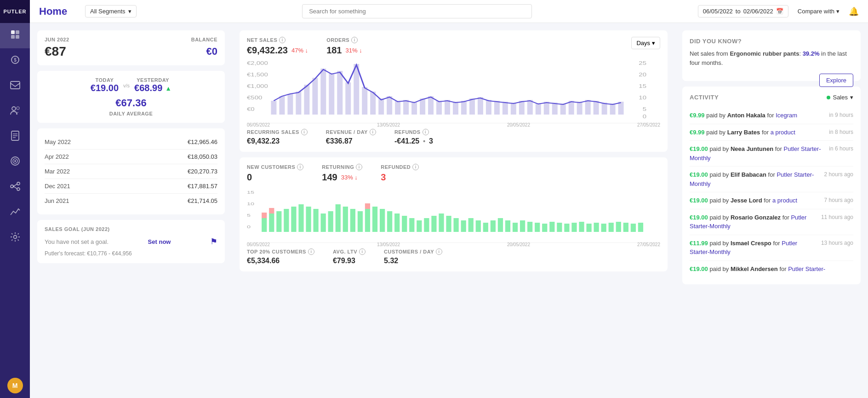 The width and height of the screenshot is (868, 398). Describe the element at coordinates (257, 75) in the screenshot. I see `svg-text: €1,500` at that location.